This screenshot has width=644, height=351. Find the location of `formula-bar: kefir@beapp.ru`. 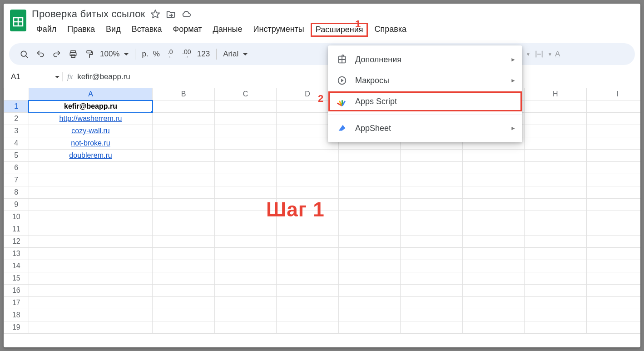

formula-bar: kefir@beapp.ru is located at coordinates (104, 77).